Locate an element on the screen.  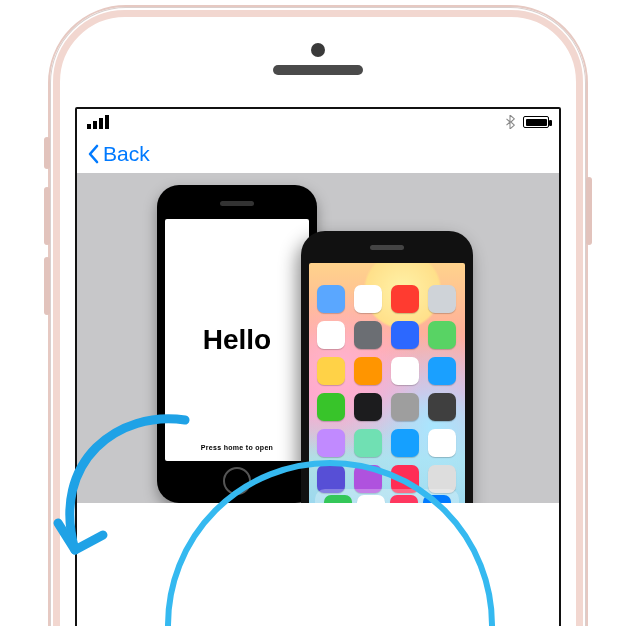
cellular-signal-icon is located at coordinates (98, 122).